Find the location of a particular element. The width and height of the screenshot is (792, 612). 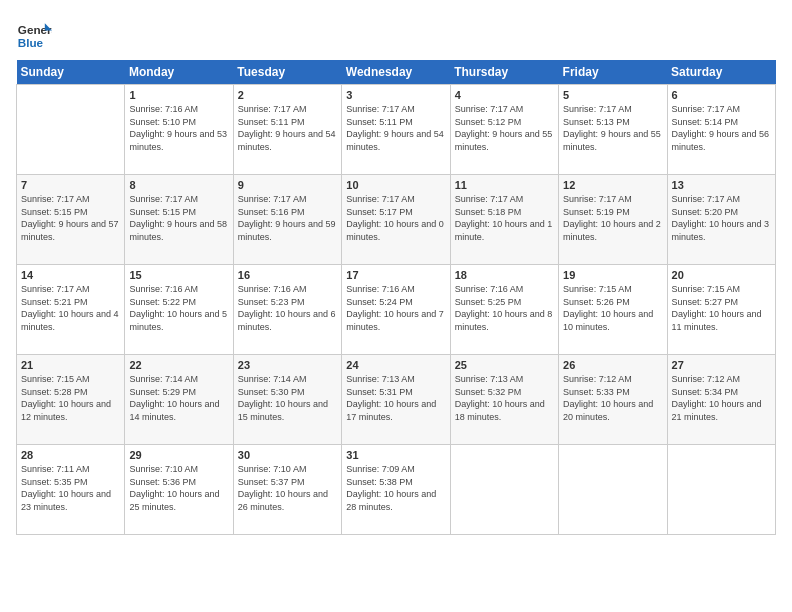

cell-info: Sunrise: 7:15 AMSunset: 5:26 PMDaylight:… is located at coordinates (612, 308).